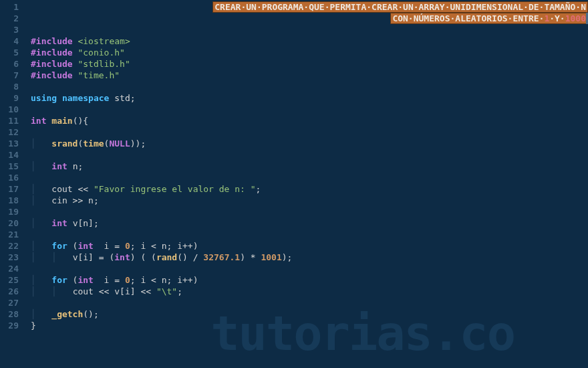 This screenshot has height=368, width=588. Describe the element at coordinates (309, 52) in the screenshot. I see `code-line: #include "conio.h"` at that location.